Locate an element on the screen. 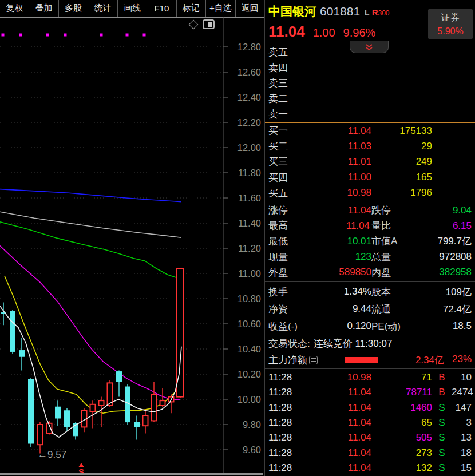  toolbar-button-1: 复权 is located at coordinates (15, 8).